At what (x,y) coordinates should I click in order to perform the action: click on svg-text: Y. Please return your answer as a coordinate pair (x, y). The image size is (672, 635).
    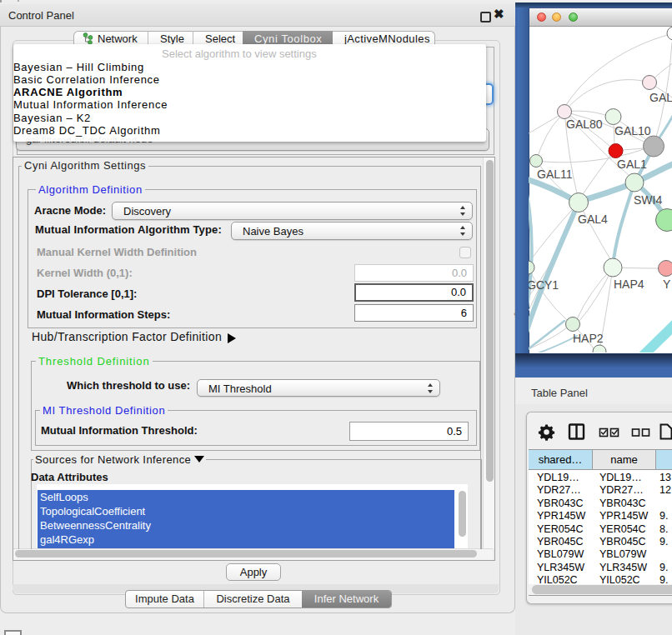
    Looking at the image, I should click on (667, 284).